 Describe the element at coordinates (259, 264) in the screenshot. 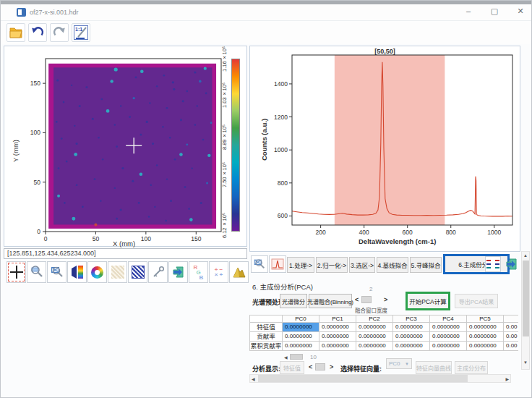

I see `zoom-reset-spectrum-button` at that location.